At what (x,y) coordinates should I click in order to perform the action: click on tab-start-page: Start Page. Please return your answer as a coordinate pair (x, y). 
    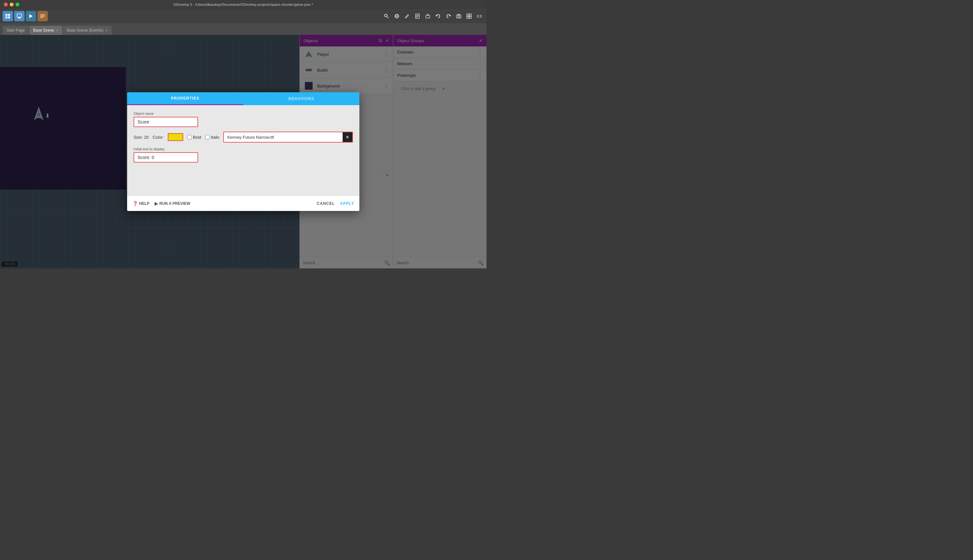
    Looking at the image, I should click on (16, 30).